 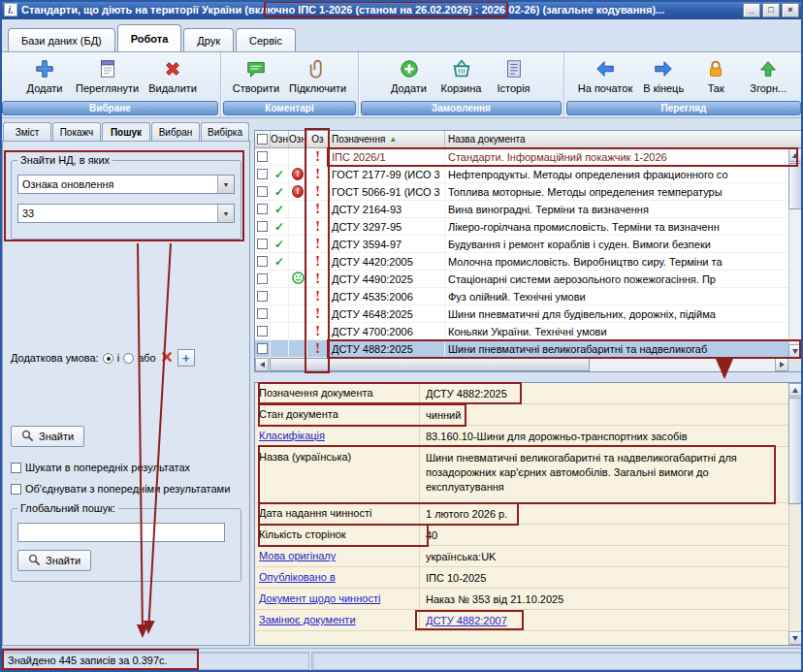 What do you see at coordinates (225, 132) in the screenshot?
I see `left-tab-selection: Вибірка` at bounding box center [225, 132].